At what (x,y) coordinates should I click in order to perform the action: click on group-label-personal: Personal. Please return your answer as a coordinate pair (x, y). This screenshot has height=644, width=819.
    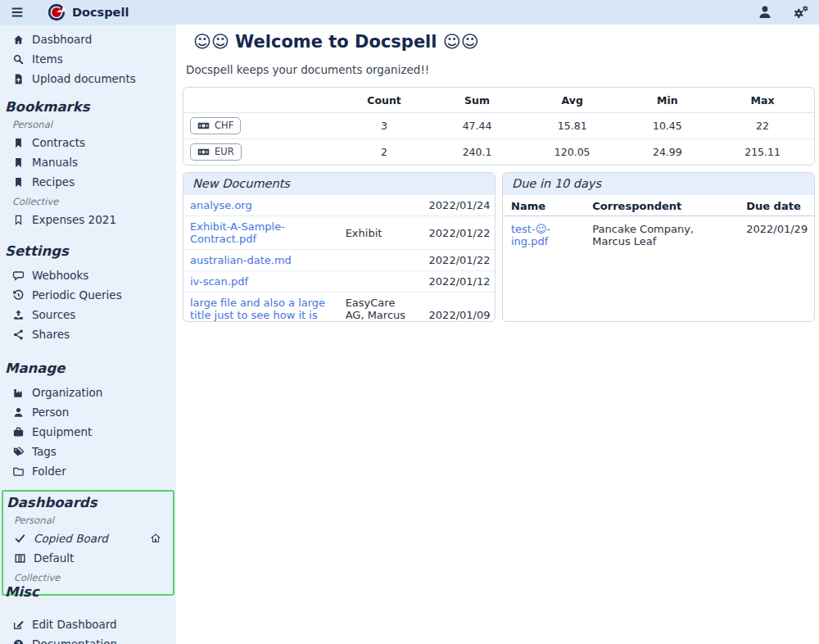
    Looking at the image, I should click on (93, 520).